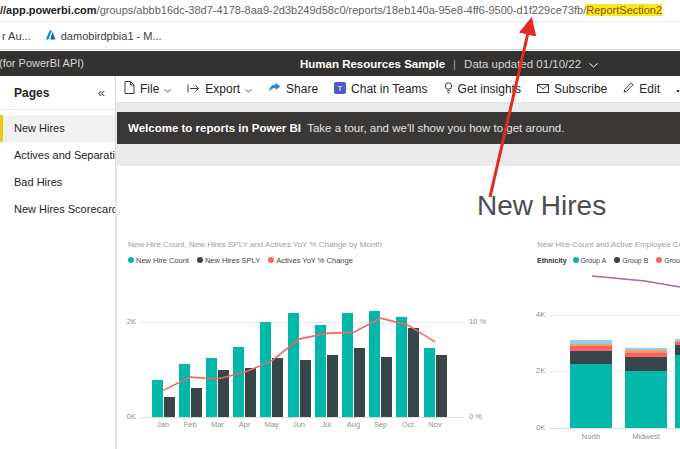 The width and height of the screenshot is (680, 449). Describe the element at coordinates (340, 64) in the screenshot. I see `app-header-bar: (for PowerBI API) Human Resources Sample…` at that location.